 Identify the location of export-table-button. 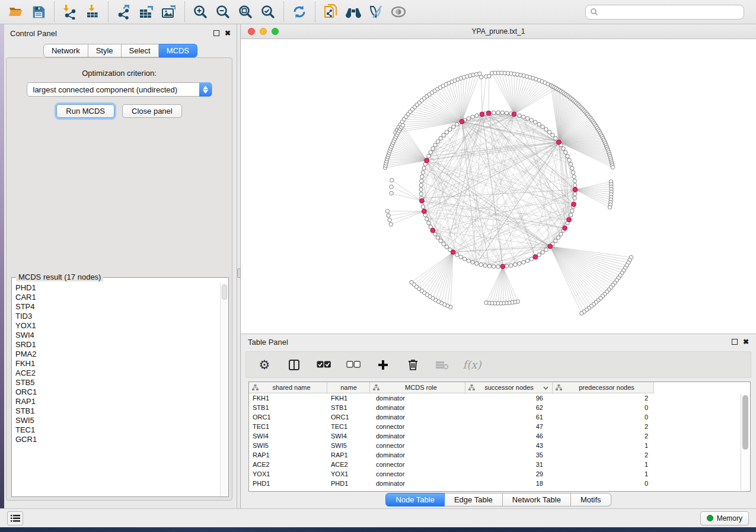
(146, 12).